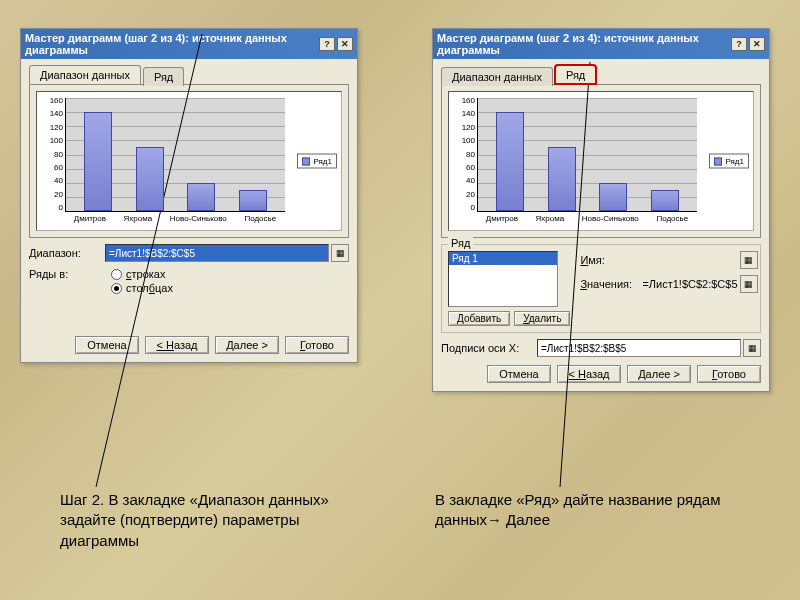 This screenshot has width=800, height=600. Describe the element at coordinates (611, 284) in the screenshot. I see `values-label: Значения:` at that location.